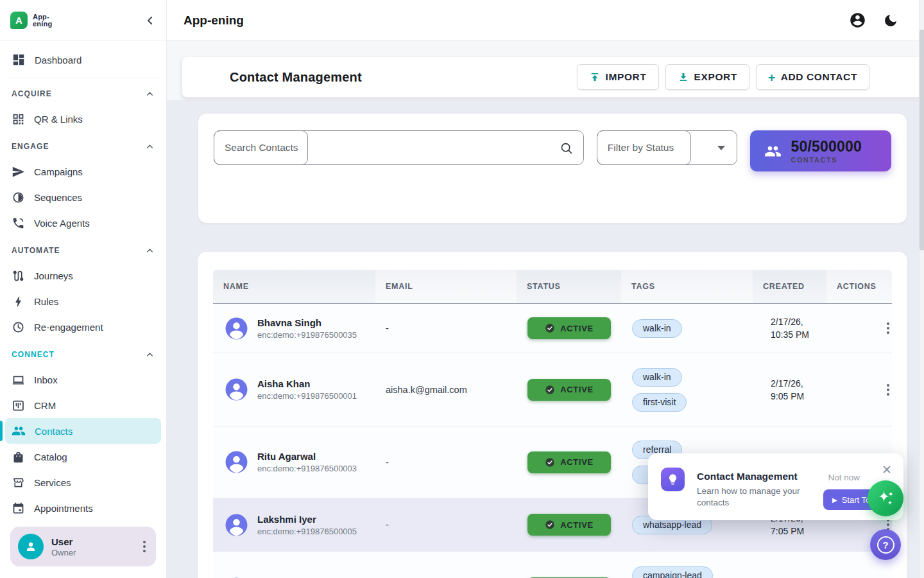 This screenshot has height=578, width=924. What do you see at coordinates (83, 146) in the screenshot?
I see `section-engage: ENGAGE` at bounding box center [83, 146].